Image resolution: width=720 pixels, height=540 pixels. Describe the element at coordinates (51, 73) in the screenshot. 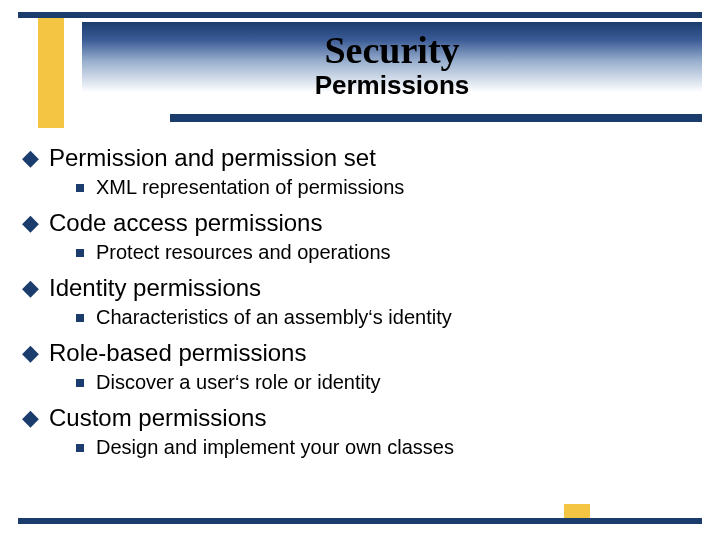

I see `accent-bar-top` at that location.